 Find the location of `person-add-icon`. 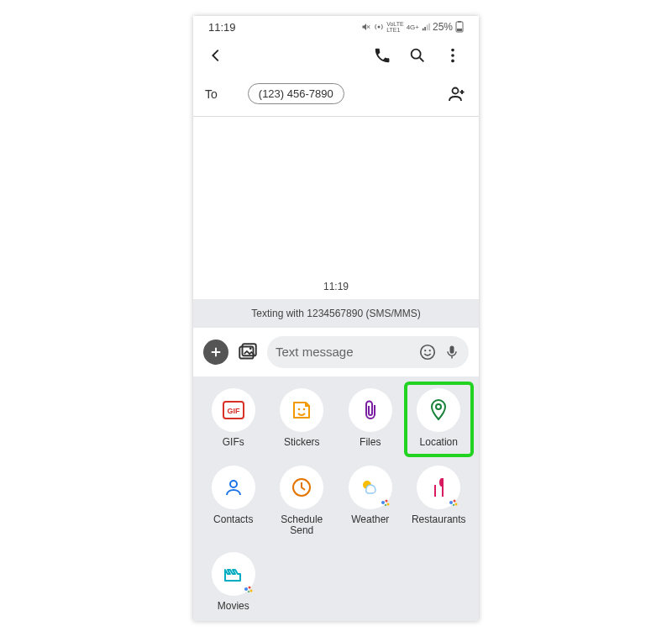

person-add-icon is located at coordinates (457, 94).